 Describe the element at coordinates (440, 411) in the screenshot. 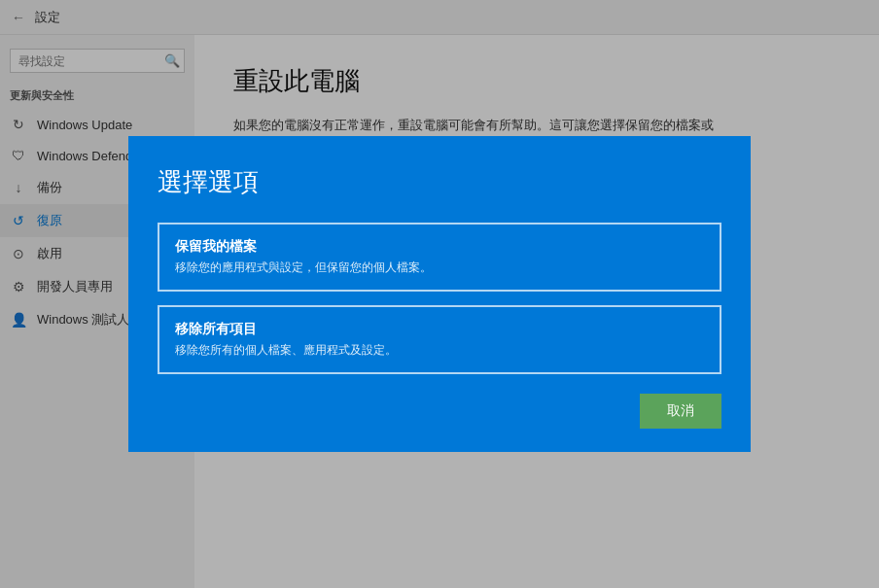

I see `dialog-footer: 取消` at that location.